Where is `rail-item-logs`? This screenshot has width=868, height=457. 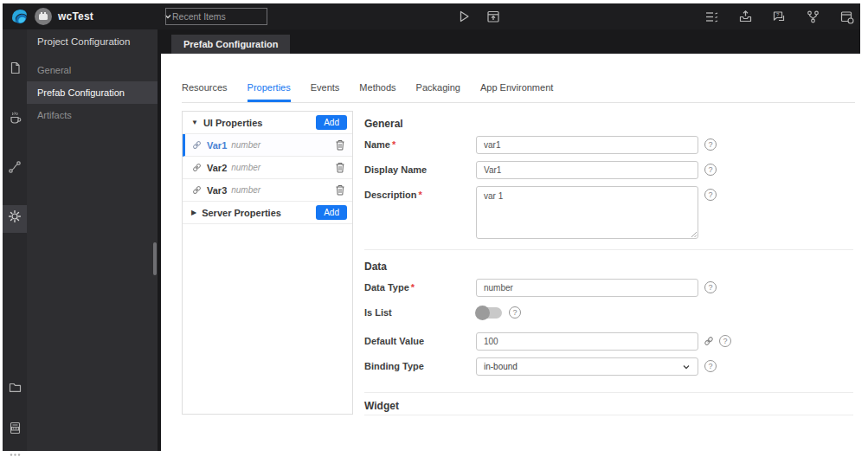 rail-item-logs is located at coordinates (15, 428).